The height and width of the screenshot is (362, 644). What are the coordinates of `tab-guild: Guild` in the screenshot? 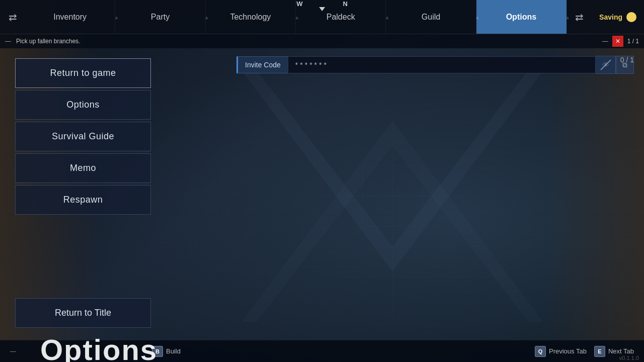 It's located at (431, 17).